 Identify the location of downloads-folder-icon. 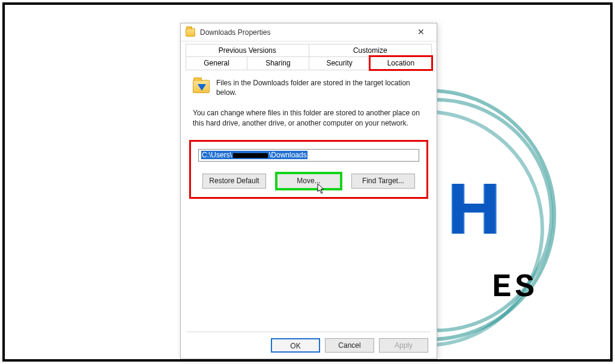
(202, 87).